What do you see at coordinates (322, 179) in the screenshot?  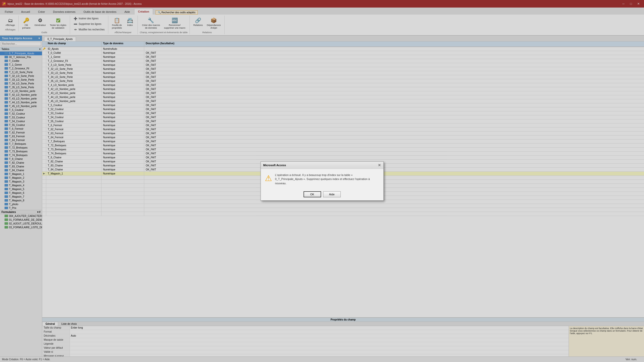 I see `dialog-body: ⚠ L'opération a échoué. Il y a beaucoup …` at bounding box center [322, 179].